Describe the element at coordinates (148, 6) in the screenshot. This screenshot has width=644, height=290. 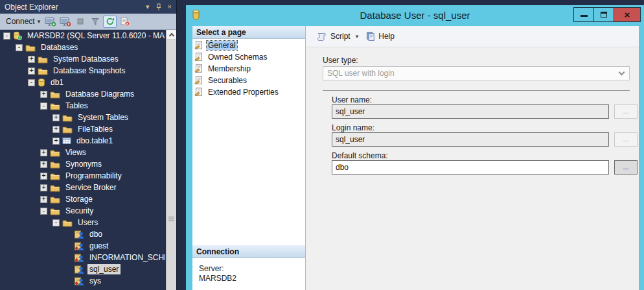
I see `window-position-menu-icon: ▾` at that location.